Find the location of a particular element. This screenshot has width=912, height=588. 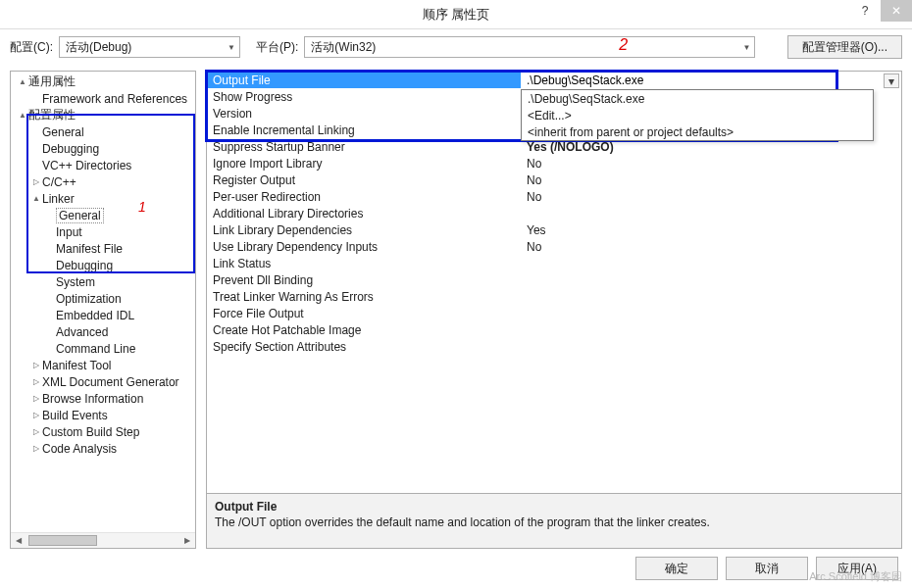

tree-item-framework-refs: Framework and References is located at coordinates (103, 98).